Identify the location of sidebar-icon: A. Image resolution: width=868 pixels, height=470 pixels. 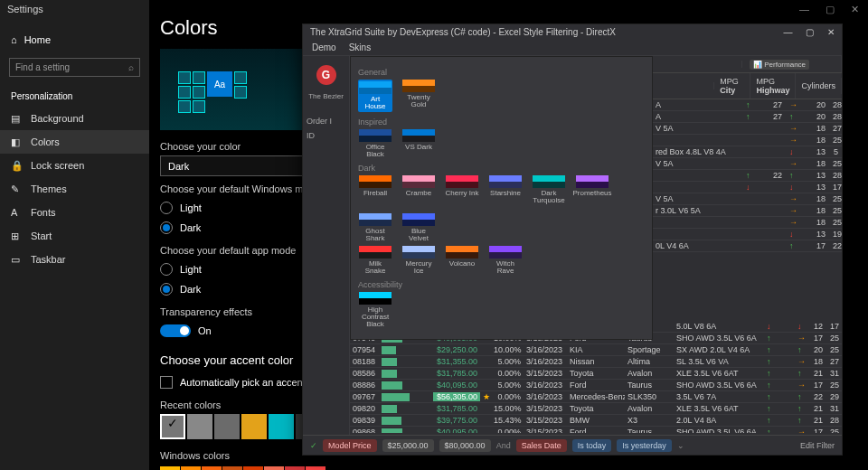
(16, 212).